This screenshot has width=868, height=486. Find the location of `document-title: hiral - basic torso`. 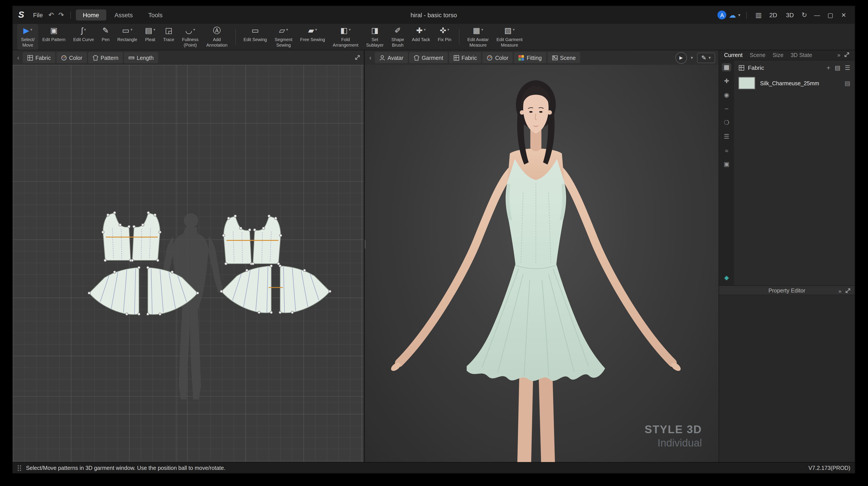

document-title: hiral - basic torso is located at coordinates (434, 15).